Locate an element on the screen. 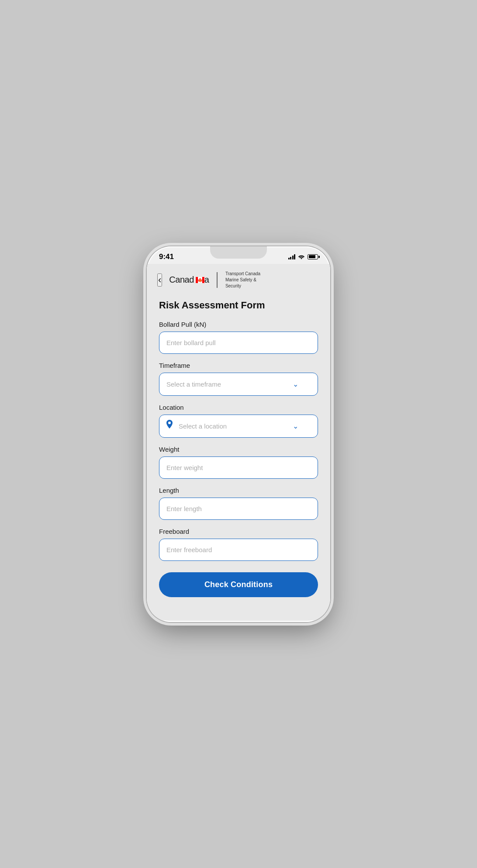 Image resolution: width=477 pixels, height=868 pixels. bollard-pull-group: Bollard Pull (kN) is located at coordinates (238, 337).